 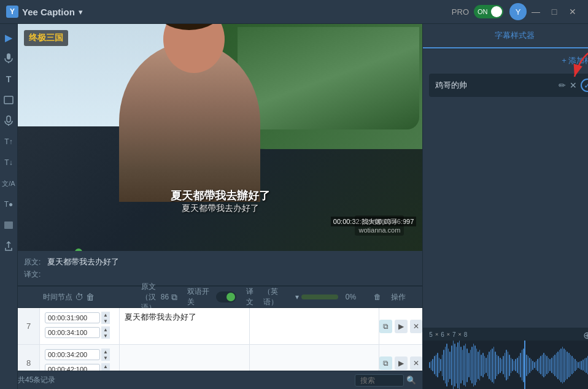 What do you see at coordinates (562, 85) in the screenshot?
I see `style-edit-icon: ✏` at bounding box center [562, 85].